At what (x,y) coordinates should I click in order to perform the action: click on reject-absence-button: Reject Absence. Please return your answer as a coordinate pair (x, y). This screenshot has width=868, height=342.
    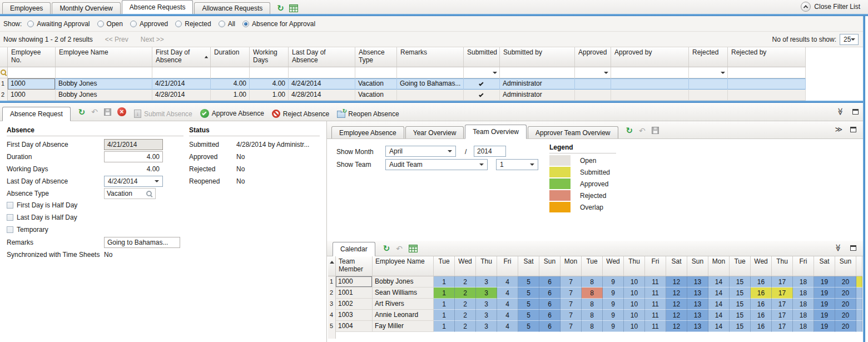
    Looking at the image, I should click on (300, 113).